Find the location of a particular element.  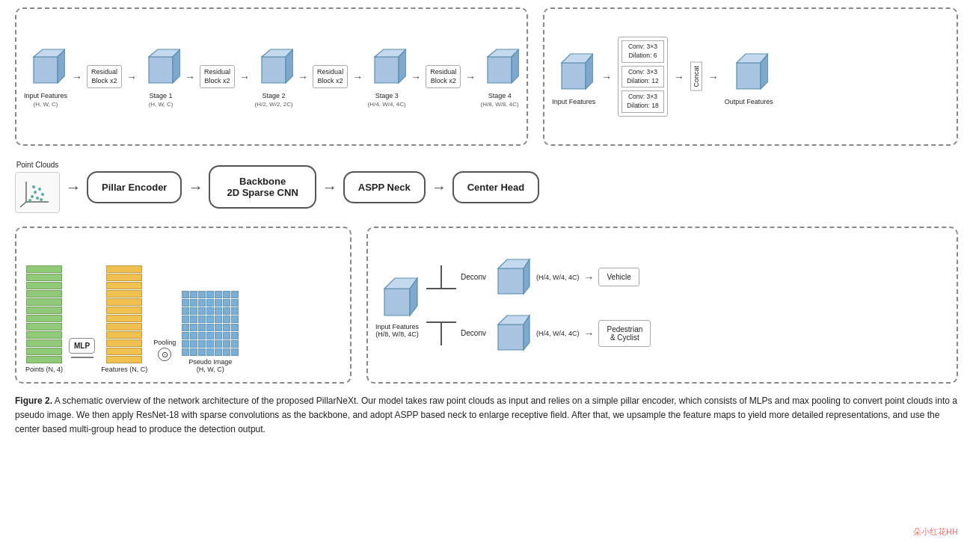

res-block-4: ResidualBlock x2 is located at coordinates (443, 76).